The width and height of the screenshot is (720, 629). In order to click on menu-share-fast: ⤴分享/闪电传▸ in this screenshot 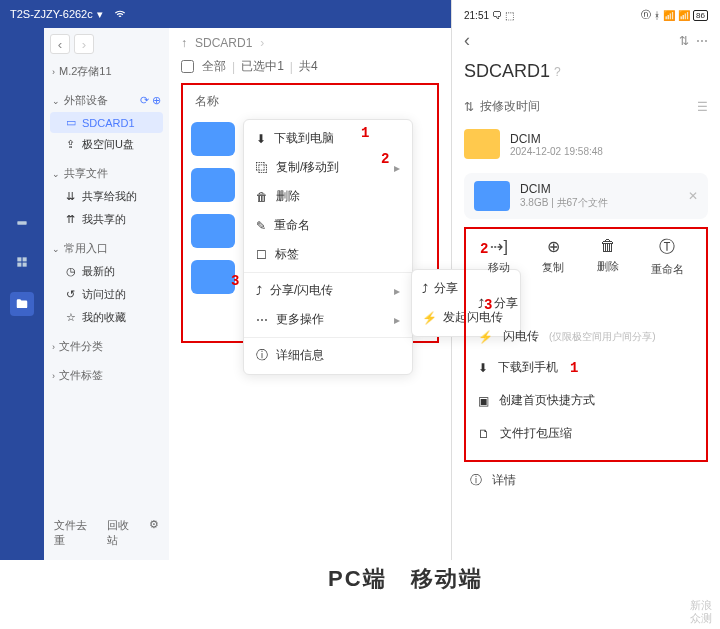, I will do `click(328, 290)`.